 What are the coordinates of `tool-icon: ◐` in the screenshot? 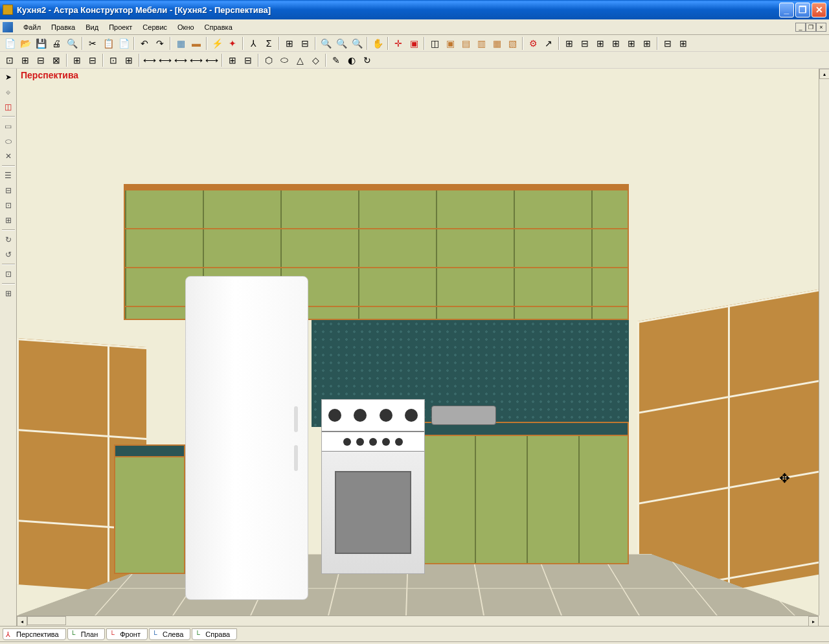 It's located at (352, 60).